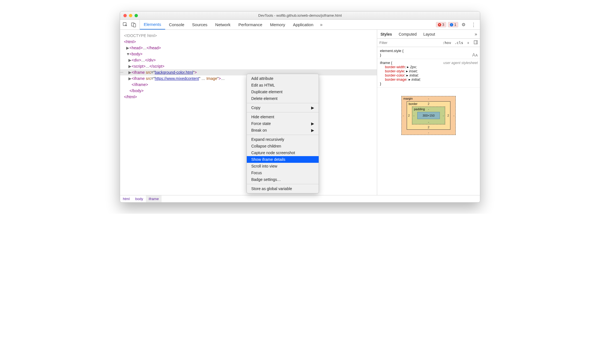 The image size is (600, 364). Describe the element at coordinates (468, 43) in the screenshot. I see `new-style-rule-button: +` at that location.